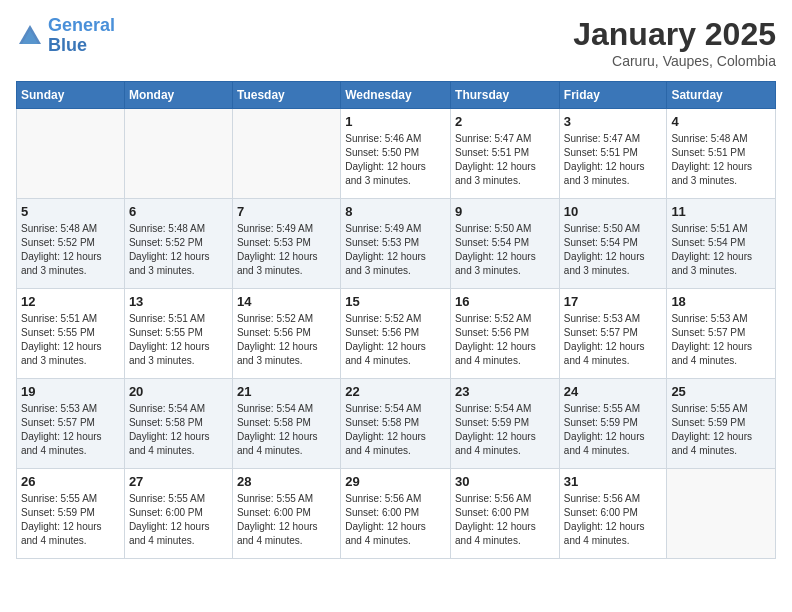 The image size is (792, 612). Describe the element at coordinates (70, 482) in the screenshot. I see `day-number: 26` at that location.